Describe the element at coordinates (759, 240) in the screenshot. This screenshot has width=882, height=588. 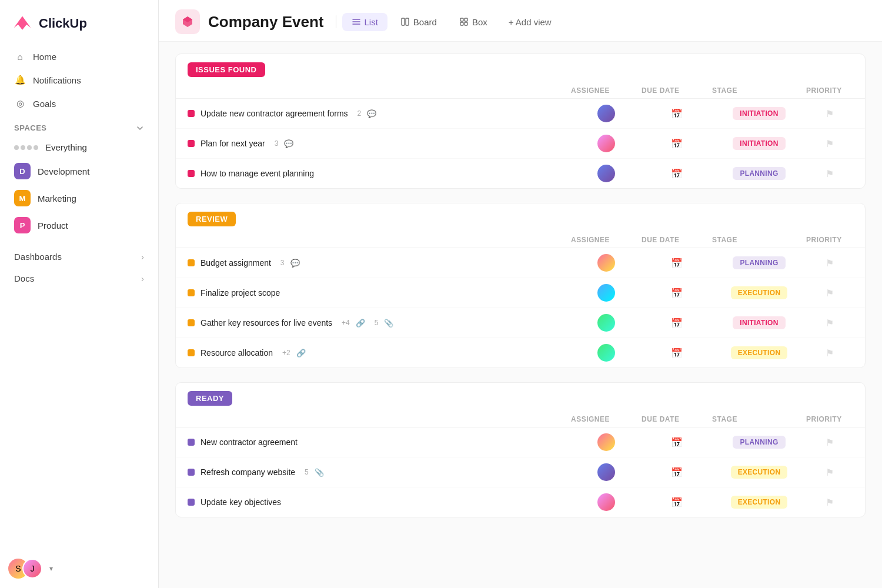
I see `col-stage: STAGE` at that location.